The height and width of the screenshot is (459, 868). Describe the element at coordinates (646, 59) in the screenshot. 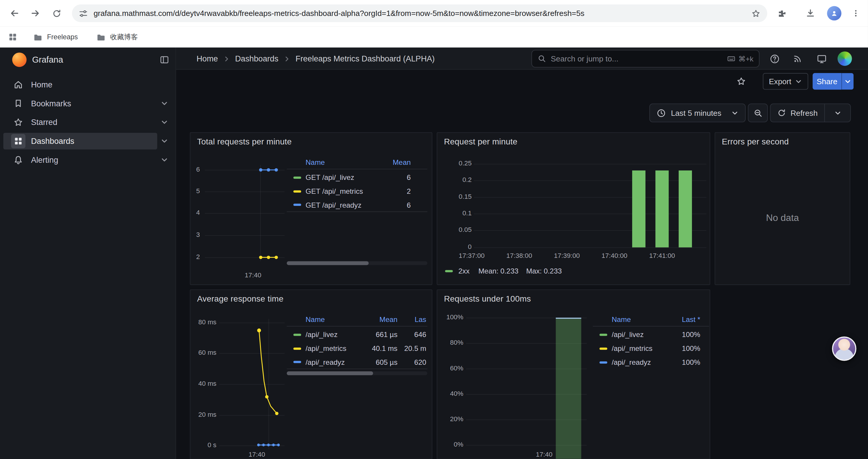

I see `search-bar: ⌘+k` at that location.